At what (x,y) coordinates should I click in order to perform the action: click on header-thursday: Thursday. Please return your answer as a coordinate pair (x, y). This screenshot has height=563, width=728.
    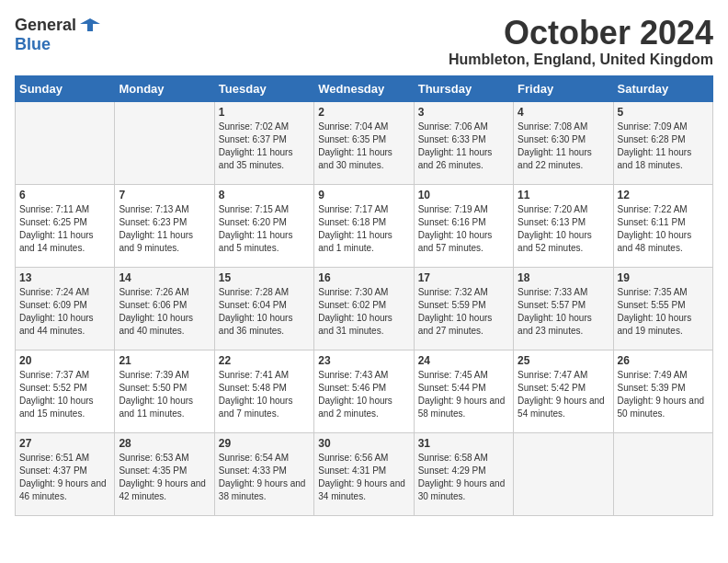
    Looking at the image, I should click on (463, 88).